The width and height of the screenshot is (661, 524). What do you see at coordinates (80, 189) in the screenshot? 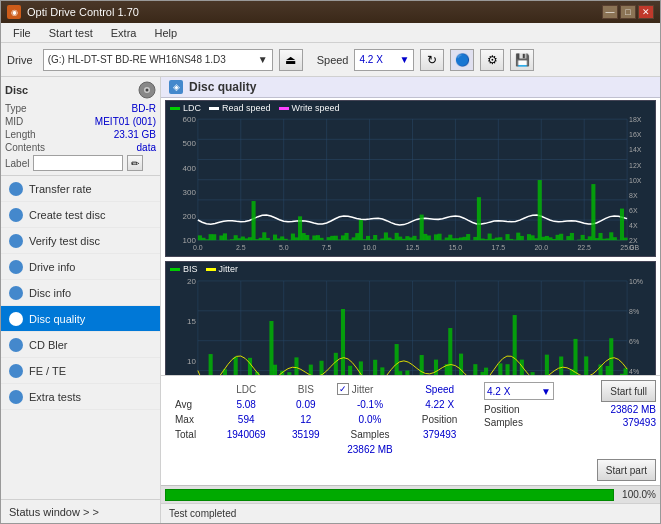
I see `sidebar-item-transfer-rate: Transfer rate` at bounding box center [80, 189].